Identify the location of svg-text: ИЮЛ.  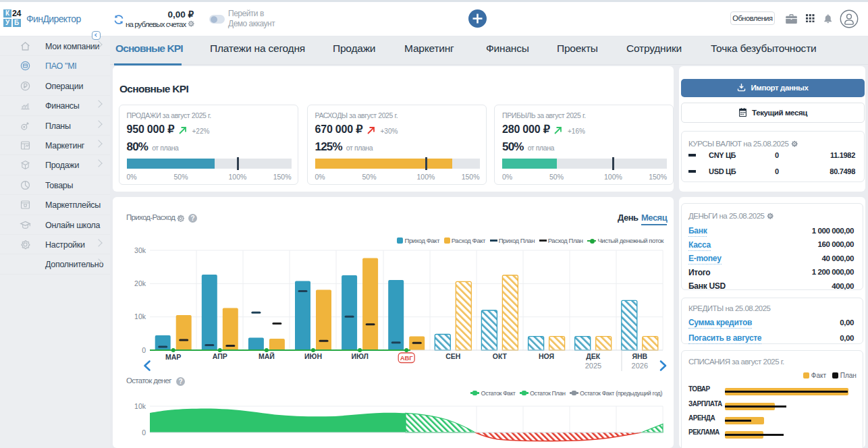
(359, 356).